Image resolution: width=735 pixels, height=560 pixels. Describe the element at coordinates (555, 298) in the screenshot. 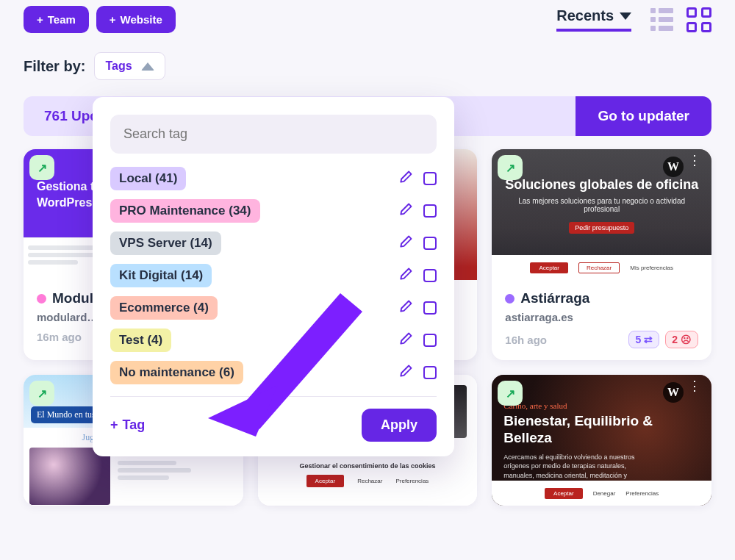

I see `site-title: Astiárraga` at that location.